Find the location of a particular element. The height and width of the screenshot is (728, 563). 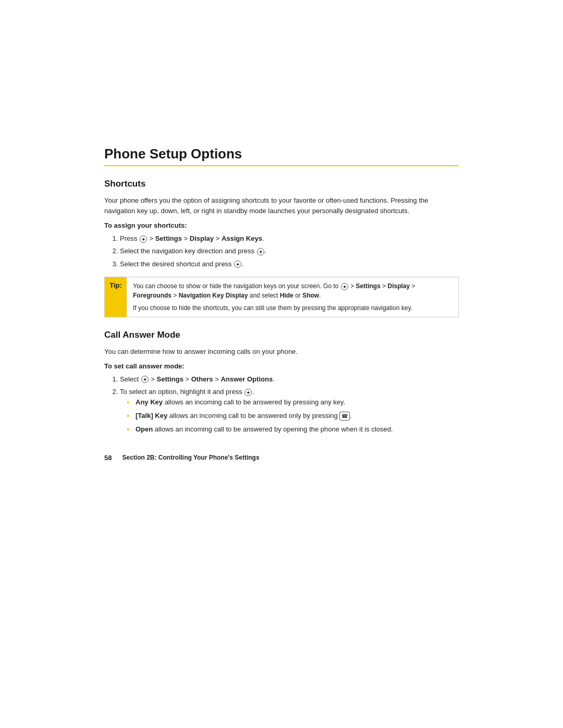

shortcuts-steps-list: Press ✦ > Settings > Display > Assign Ke… is located at coordinates (289, 251).